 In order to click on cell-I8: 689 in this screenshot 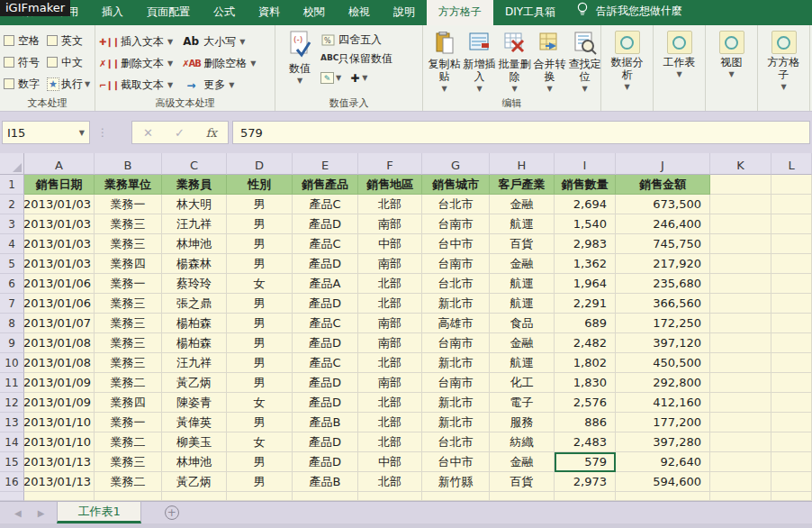, I will do `click(585, 323)`.